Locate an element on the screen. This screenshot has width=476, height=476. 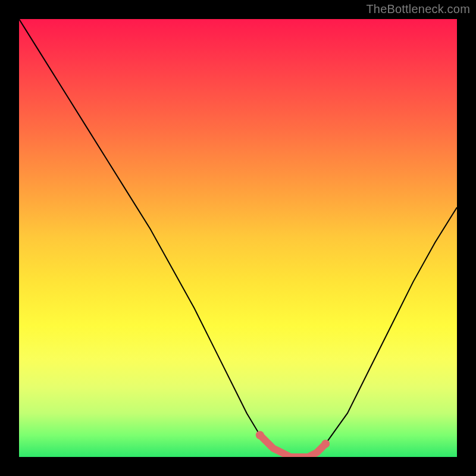
optimal-range-marker is located at coordinates (293, 446).